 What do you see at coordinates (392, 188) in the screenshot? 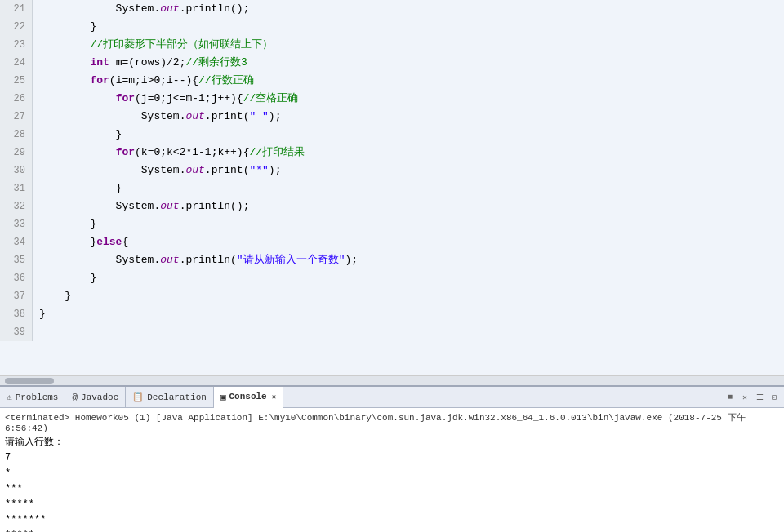
I see `code-line: 31 }` at bounding box center [392, 188].